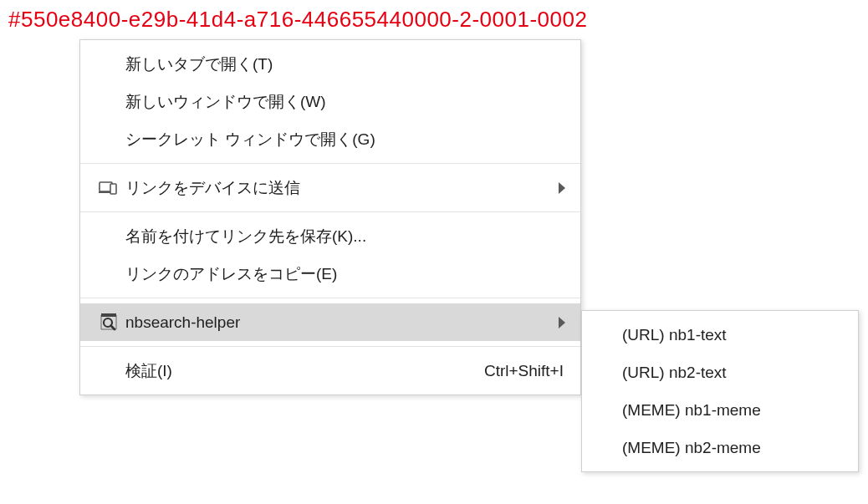 The height and width of the screenshot is (504, 868). Describe the element at coordinates (345, 140) in the screenshot. I see `menu-label: シークレット ウィンドウで開く(G)` at that location.